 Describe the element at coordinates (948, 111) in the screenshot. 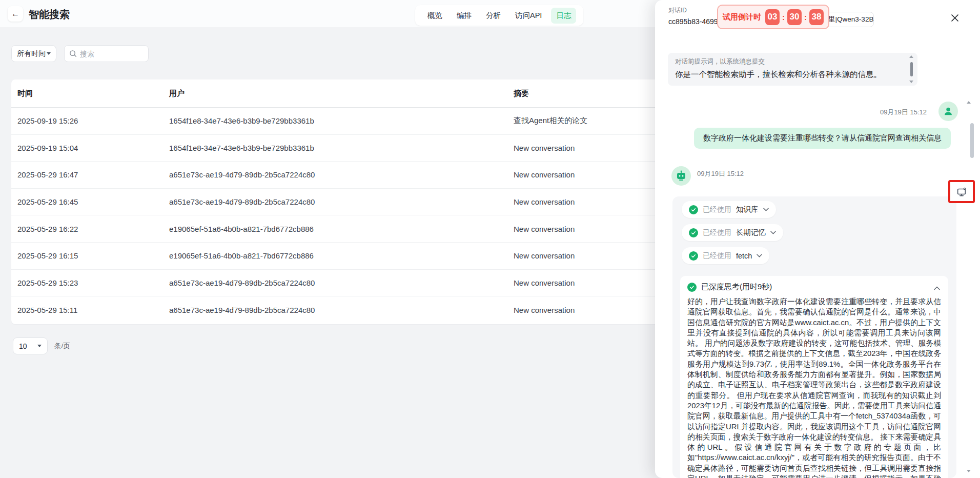

I see `user-avatar` at that location.